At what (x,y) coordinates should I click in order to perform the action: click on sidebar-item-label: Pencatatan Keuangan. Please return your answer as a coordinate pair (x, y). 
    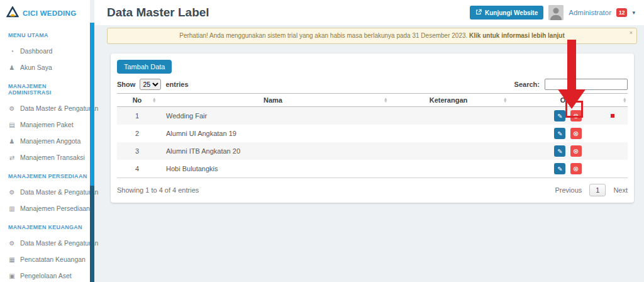
    Looking at the image, I should click on (53, 259).